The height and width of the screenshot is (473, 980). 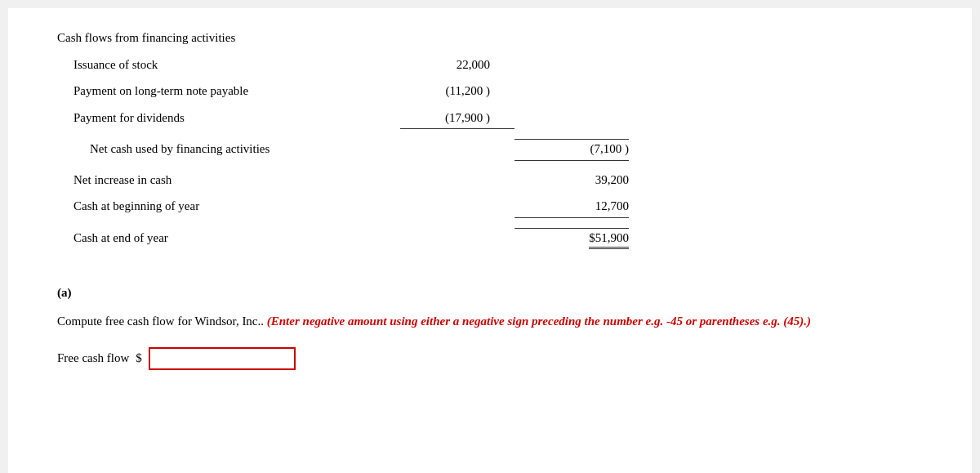 I want to click on free-cash-label: Free cash flow, so click(x=93, y=358).